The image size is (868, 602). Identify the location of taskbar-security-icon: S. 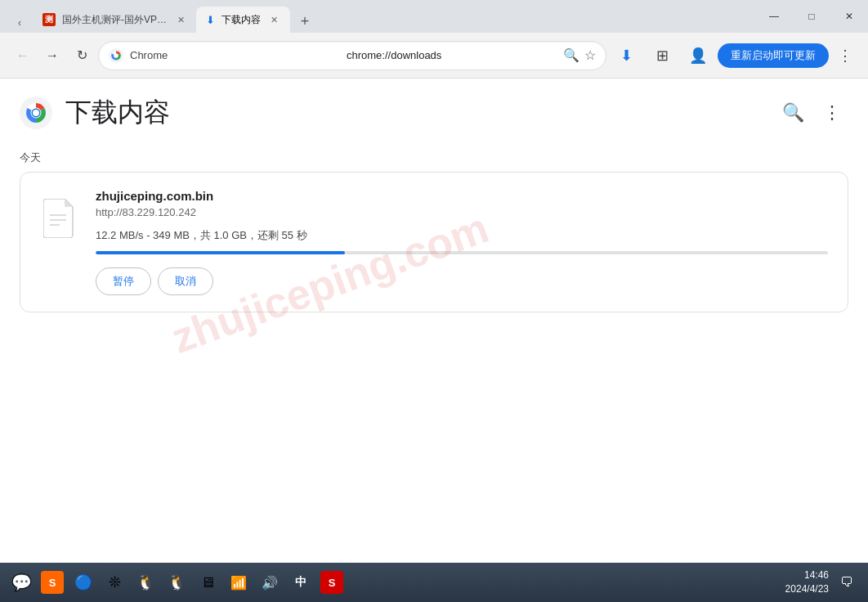
(332, 582).